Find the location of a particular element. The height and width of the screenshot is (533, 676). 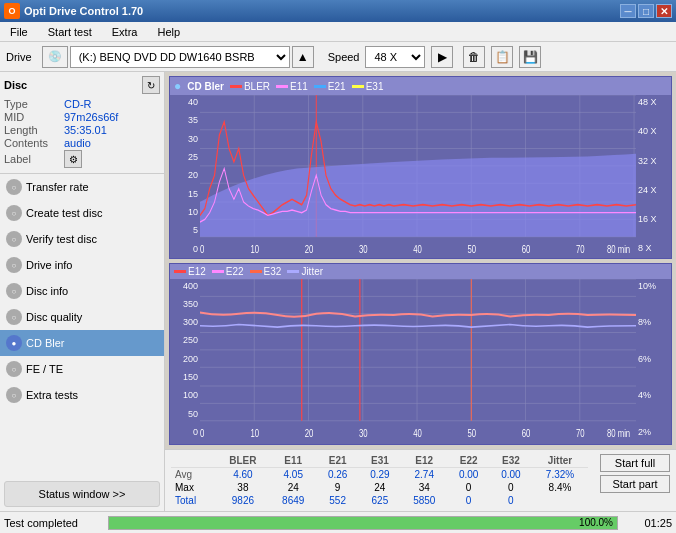

nav-transfer-rate: ○ Transfer rate is located at coordinates (82, 187).